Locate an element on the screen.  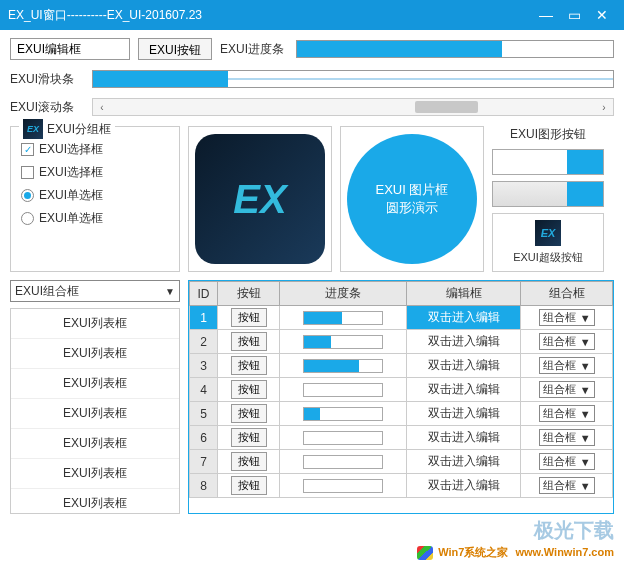
scrollbar-label: EXUI滚动条 is located at coordinates (45, 108).